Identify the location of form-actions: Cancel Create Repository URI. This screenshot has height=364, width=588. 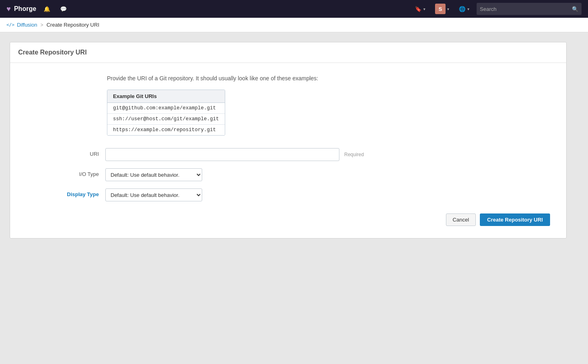
(288, 220).